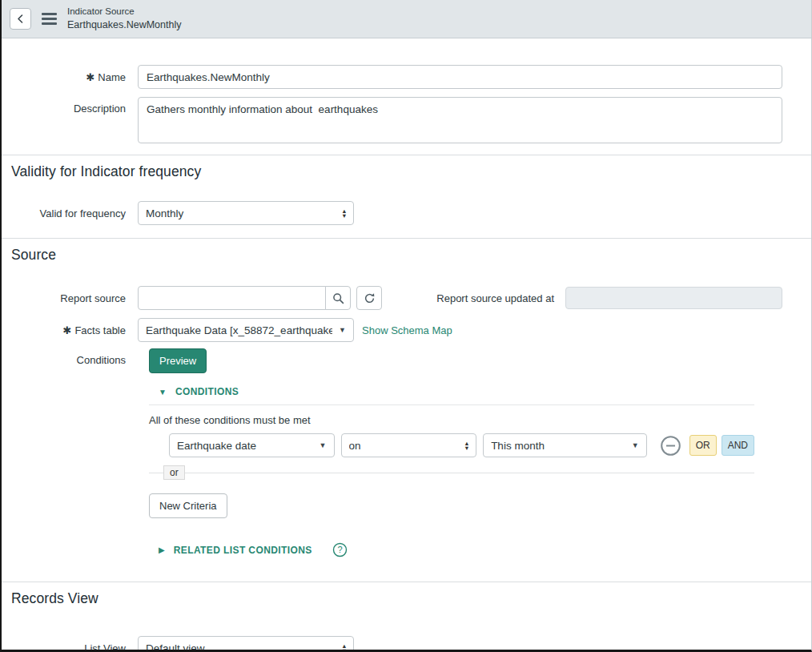 This screenshot has width=812, height=652. I want to click on records-view-section: List View Default view ▴▾, so click(407, 644).